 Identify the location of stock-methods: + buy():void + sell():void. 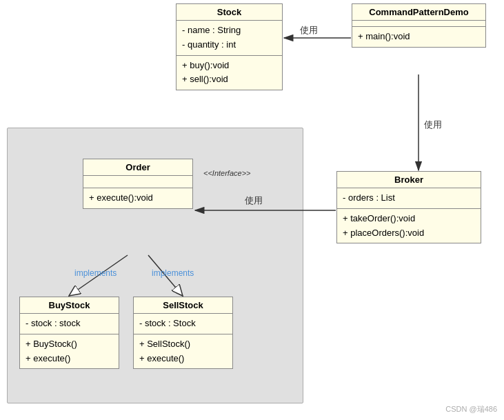
(229, 73).